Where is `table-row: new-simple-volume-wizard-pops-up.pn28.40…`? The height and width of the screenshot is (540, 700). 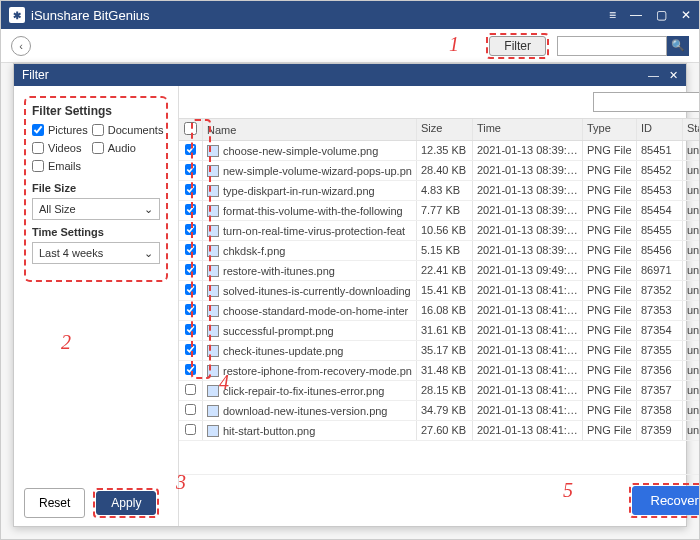
table-row: new-simple-volume-wizard-pops-up.pn28.40… is located at coordinates (440, 171).